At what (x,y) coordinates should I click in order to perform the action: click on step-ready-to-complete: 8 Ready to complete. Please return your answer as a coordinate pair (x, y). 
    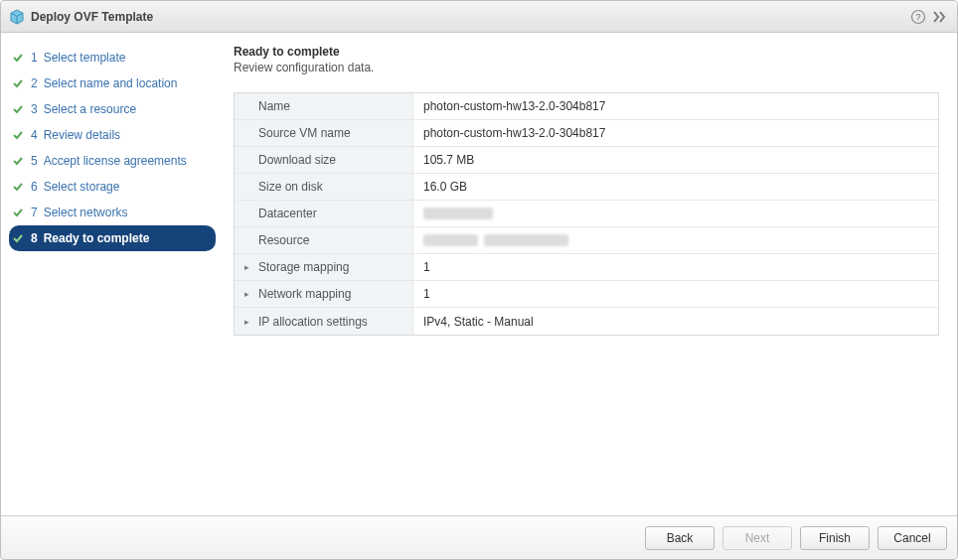
    Looking at the image, I should click on (112, 238).